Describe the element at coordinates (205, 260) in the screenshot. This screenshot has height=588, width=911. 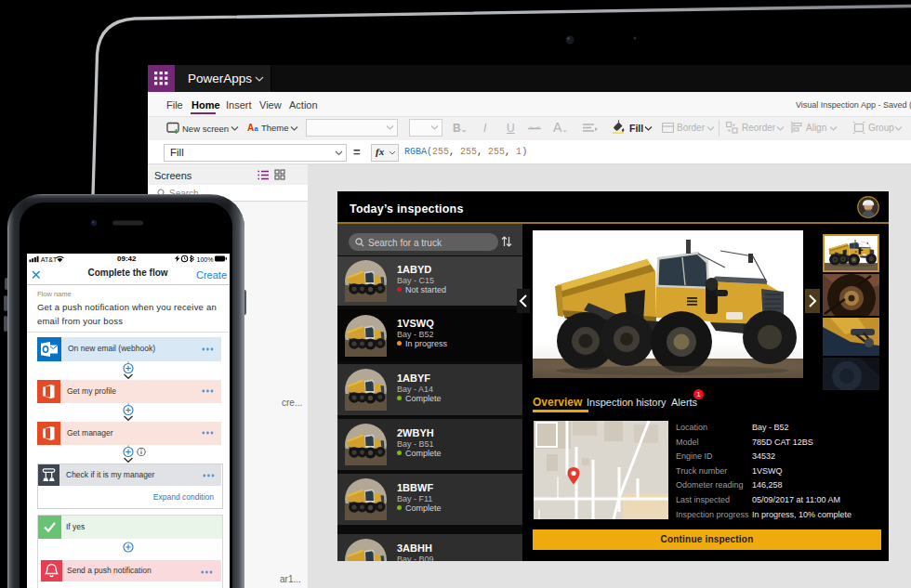
I see `svg-text: 100%` at that location.